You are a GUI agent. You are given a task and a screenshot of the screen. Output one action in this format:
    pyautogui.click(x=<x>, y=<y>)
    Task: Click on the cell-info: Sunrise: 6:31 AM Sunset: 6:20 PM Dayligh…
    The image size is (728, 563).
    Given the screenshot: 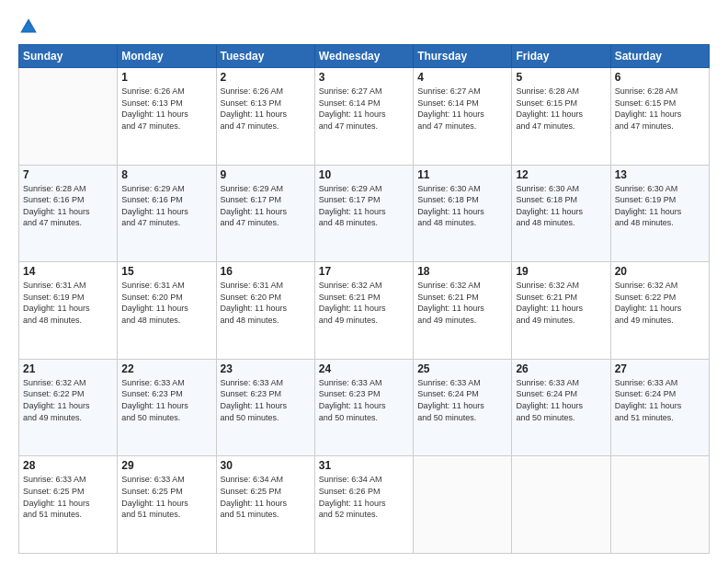 What is the action you would take?
    pyautogui.click(x=266, y=303)
    